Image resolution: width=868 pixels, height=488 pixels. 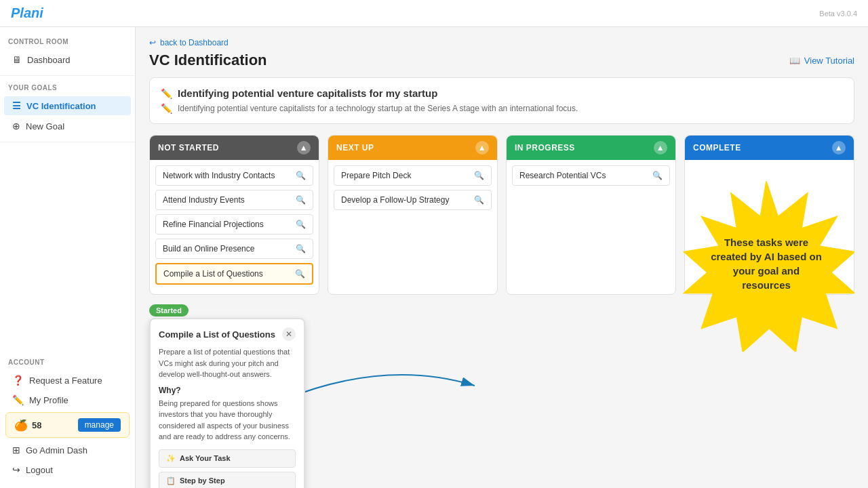 What do you see at coordinates (412, 190) in the screenshot?
I see `kanban-items-next-up: Prepare Pitch Deck 🔍 Develop a Follow-Up…` at bounding box center [412, 190].